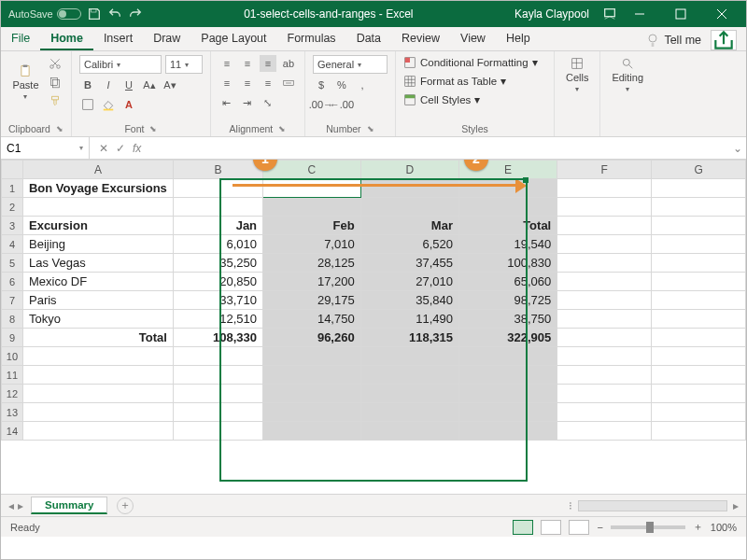 The height and width of the screenshot is (560, 747). Describe the element at coordinates (552, 14) in the screenshot. I see `user-name: Kayla Claypool` at that location.